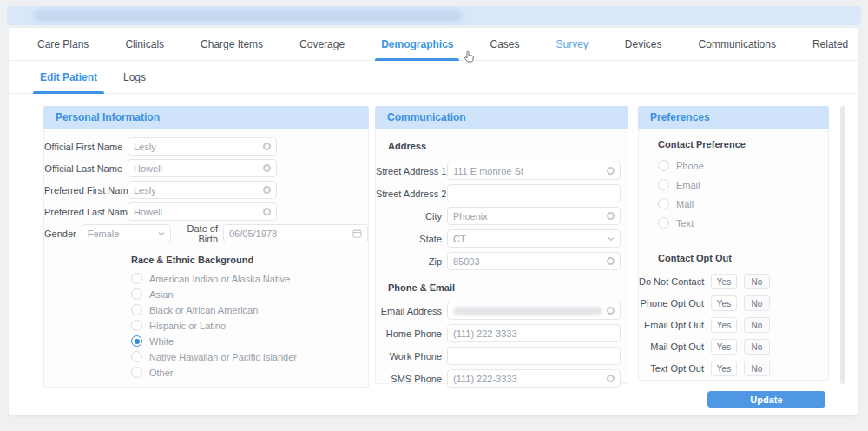 Image resolution: width=868 pixels, height=431 pixels. Describe the element at coordinates (161, 295) in the screenshot. I see `radio-label: Asian` at that location.